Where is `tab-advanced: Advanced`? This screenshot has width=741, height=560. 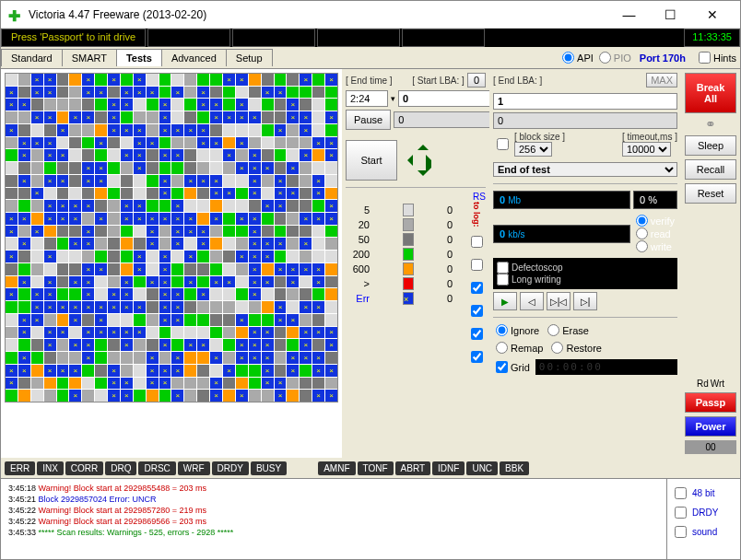
tab-advanced: Advanced is located at coordinates (194, 57).